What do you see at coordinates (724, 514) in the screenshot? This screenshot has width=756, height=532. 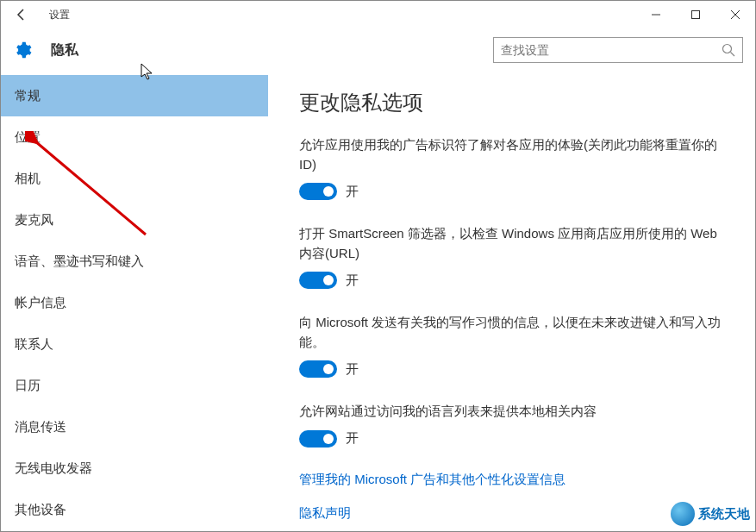 I see `watermark-text: 系统天地` at bounding box center [724, 514].